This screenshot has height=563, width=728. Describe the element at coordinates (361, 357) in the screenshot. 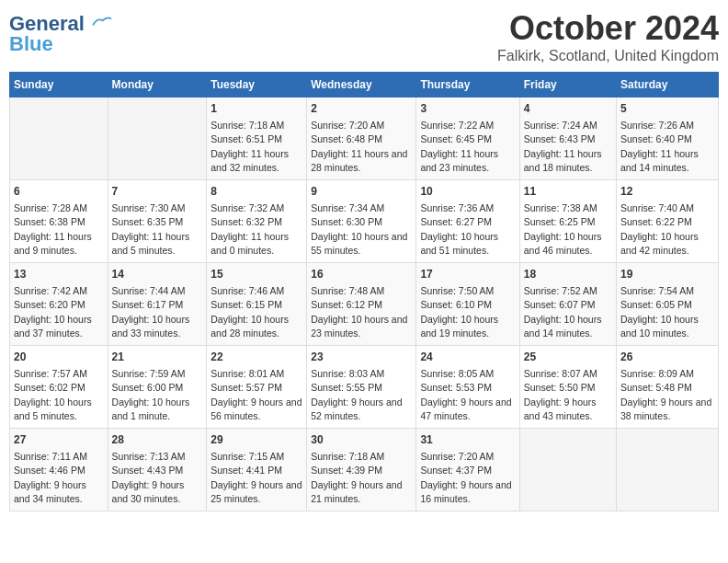

I see `day-number: 23` at that location.